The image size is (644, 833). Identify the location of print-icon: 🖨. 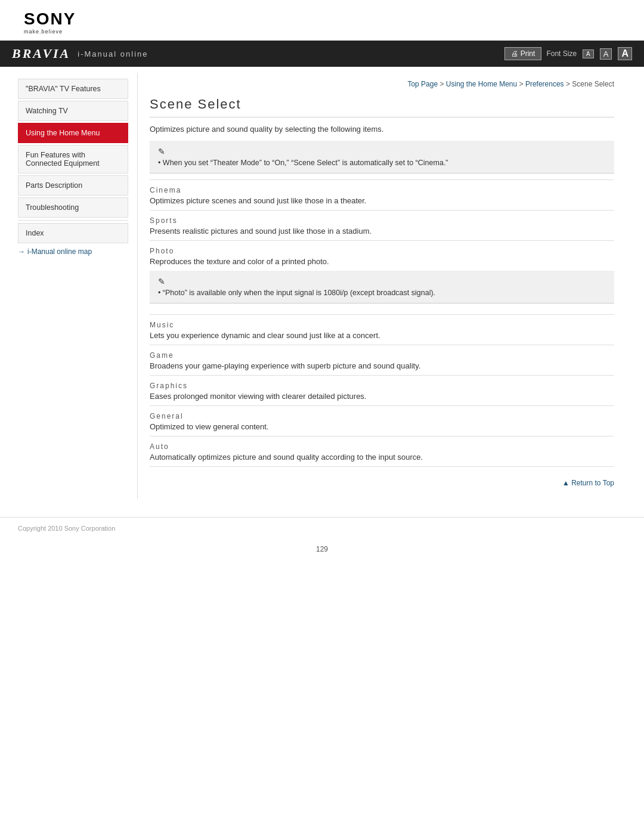
(515, 54).